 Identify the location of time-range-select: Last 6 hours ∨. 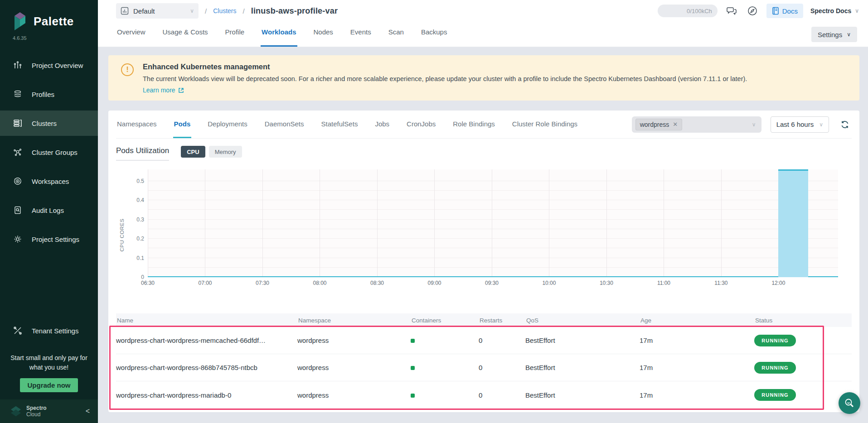
(800, 125).